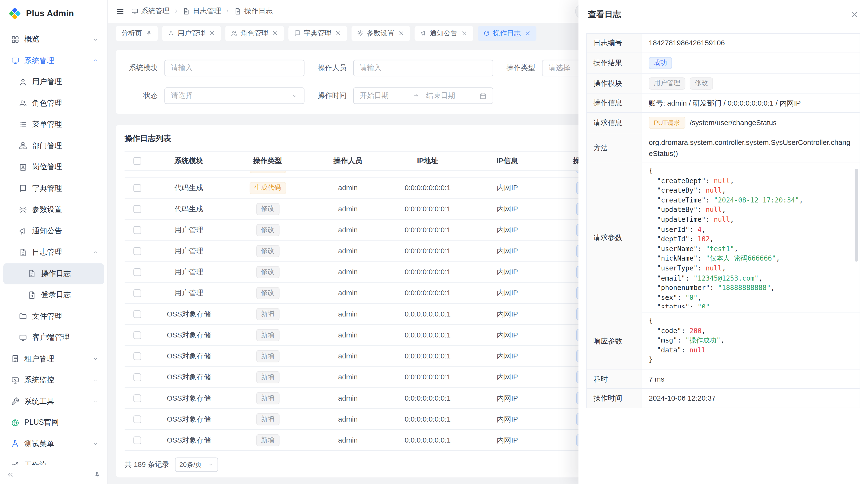  I want to click on hamburger-menu-icon, so click(120, 11).